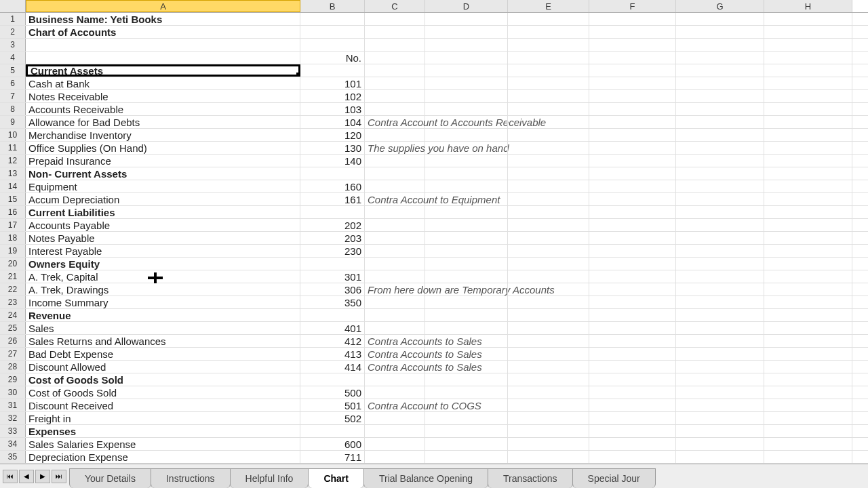  What do you see at coordinates (332, 96) in the screenshot?
I see `cell: 102` at bounding box center [332, 96].